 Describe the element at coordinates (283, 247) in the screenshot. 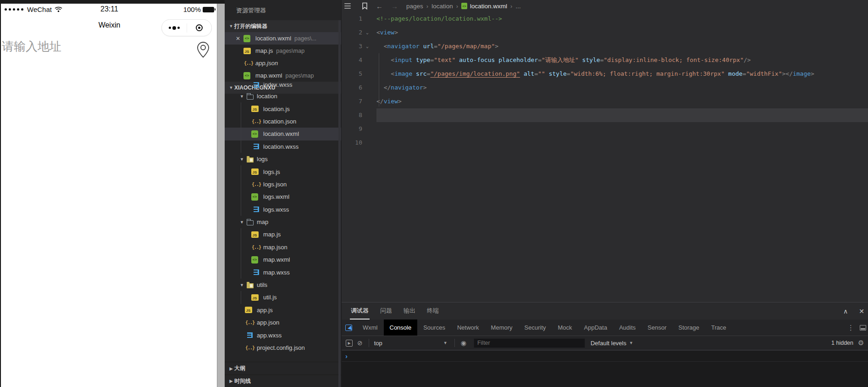

I see `tree-file-row: {..}map.json` at that location.